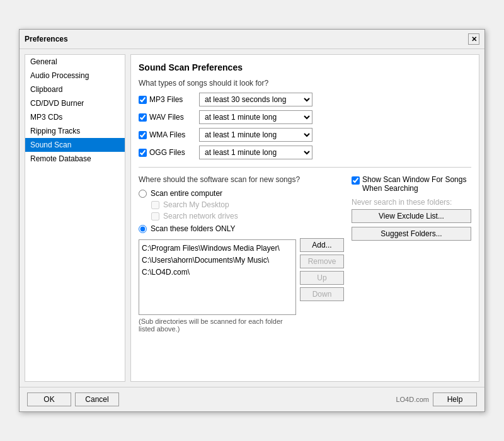 This screenshot has height=441, width=504. What do you see at coordinates (47, 39) in the screenshot?
I see `window-title: Preferences` at bounding box center [47, 39].